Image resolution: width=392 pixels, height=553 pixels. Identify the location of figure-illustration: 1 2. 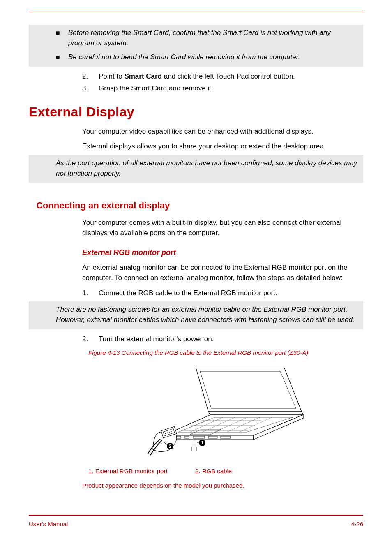
(223, 414).